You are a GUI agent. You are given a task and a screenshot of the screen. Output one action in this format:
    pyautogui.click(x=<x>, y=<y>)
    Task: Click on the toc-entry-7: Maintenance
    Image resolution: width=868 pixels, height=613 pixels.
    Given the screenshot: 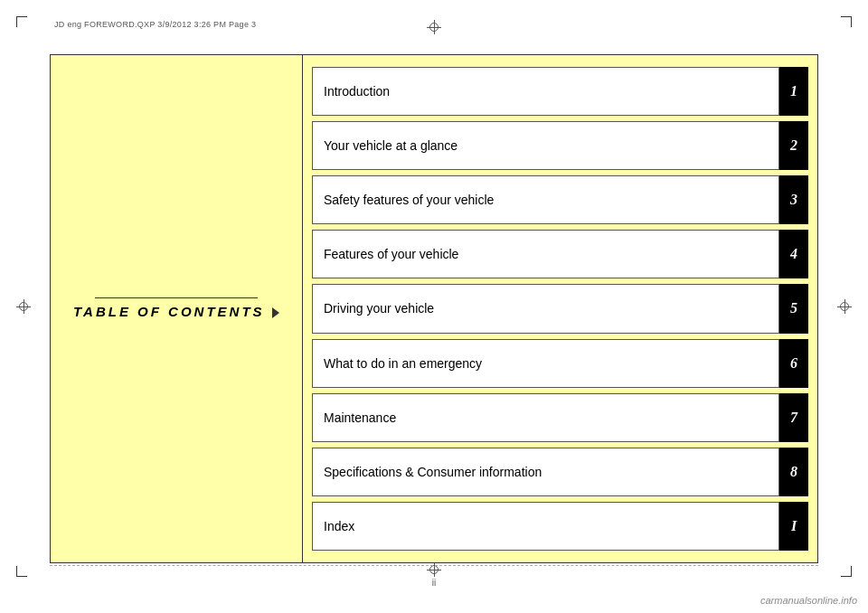 What is the action you would take?
    pyautogui.click(x=546, y=418)
    